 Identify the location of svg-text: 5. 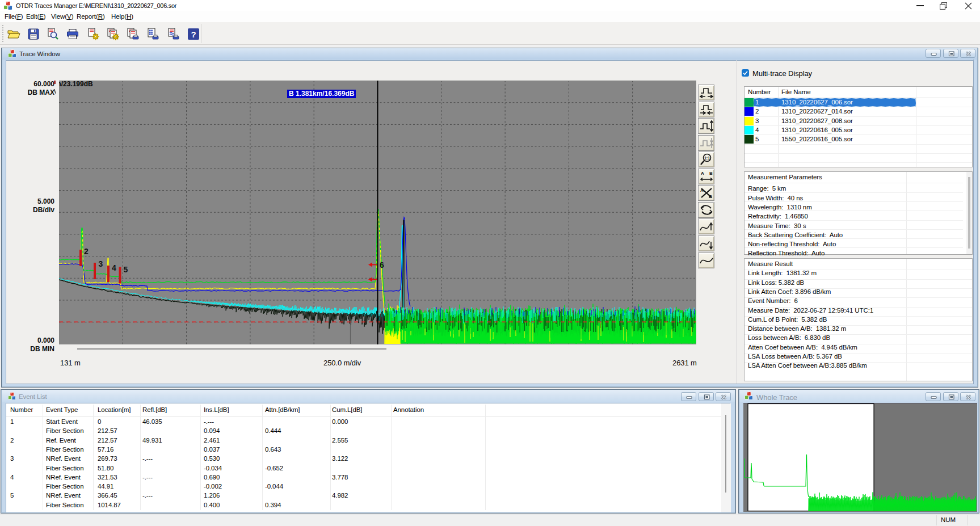
(126, 270).